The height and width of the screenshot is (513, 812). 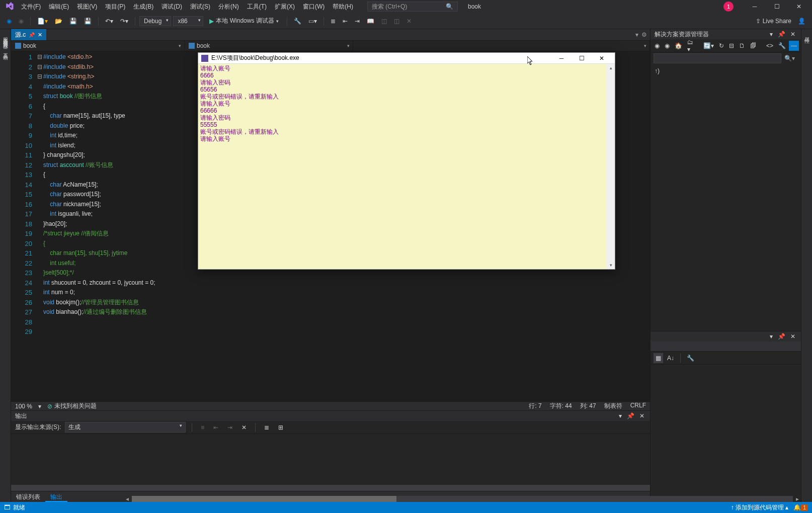 I want to click on output-source-combo: 生成, so click(x=125, y=428).